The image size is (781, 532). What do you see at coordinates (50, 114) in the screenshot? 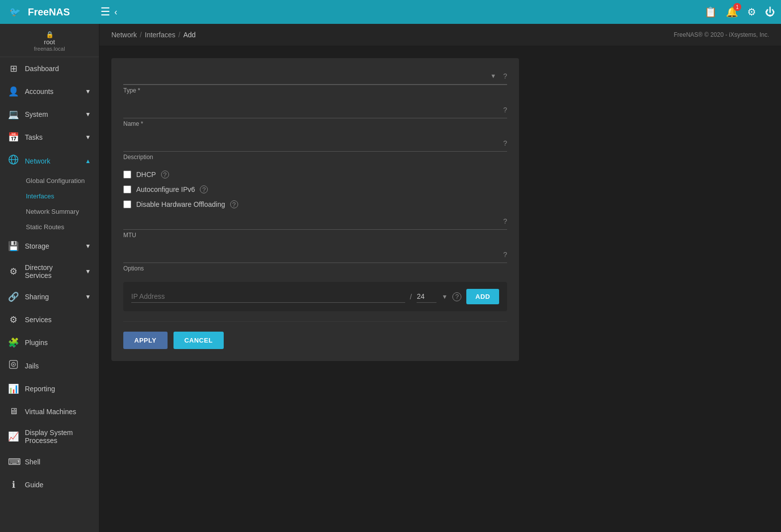
I see `sidebar-item-system: 💻 System ▼` at bounding box center [50, 114].